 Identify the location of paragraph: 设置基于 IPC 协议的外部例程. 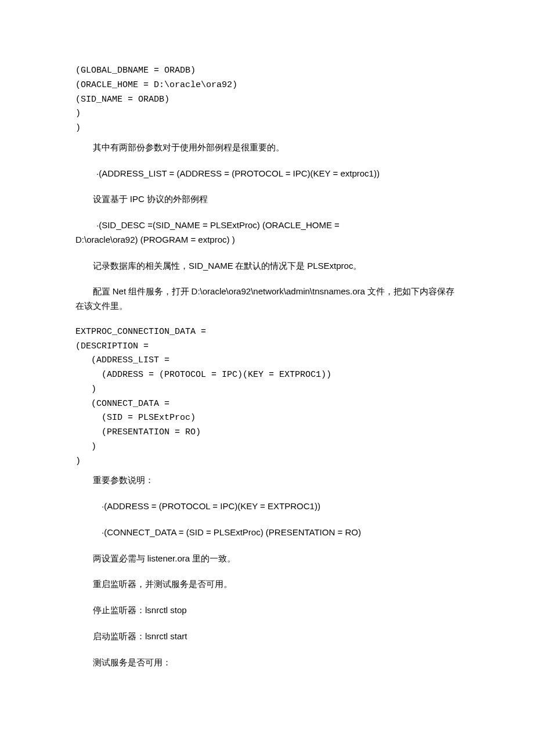
(267, 200).